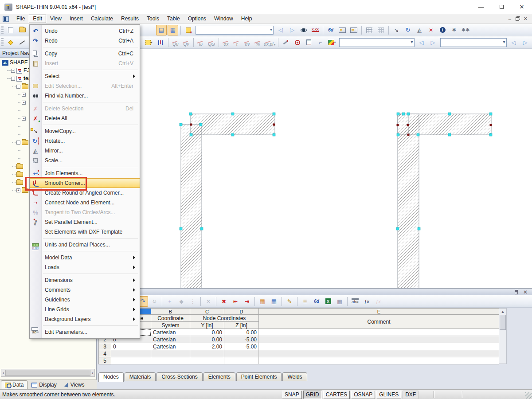 Image resolution: width=532 pixels, height=399 pixels. What do you see at coordinates (171, 312) in the screenshot?
I see `column-header-b: B` at bounding box center [171, 312].